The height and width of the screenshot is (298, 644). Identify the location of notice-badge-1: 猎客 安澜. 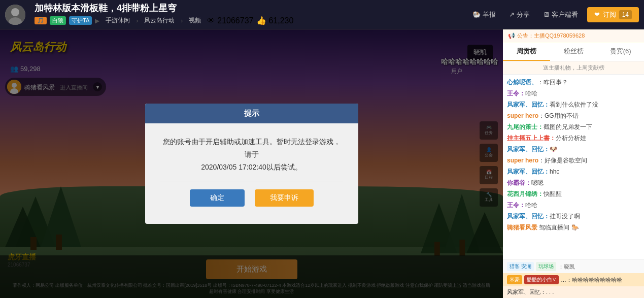
(521, 267).